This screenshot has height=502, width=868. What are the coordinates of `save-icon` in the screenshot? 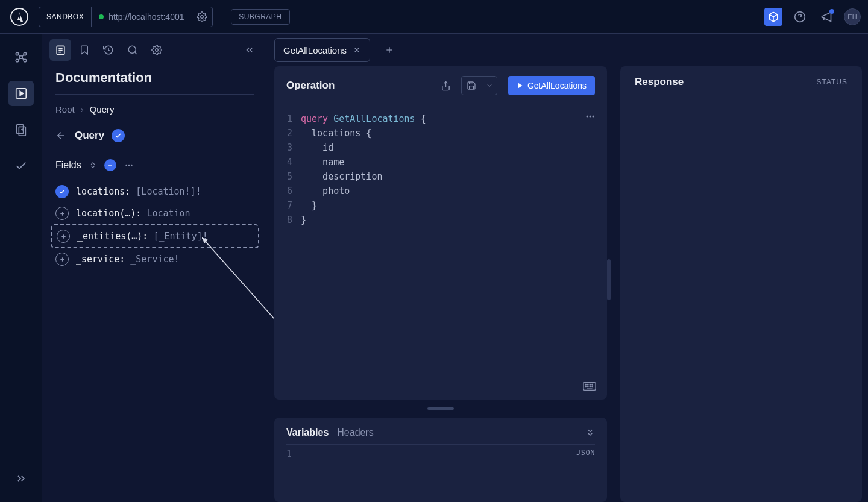 It's located at (472, 86).